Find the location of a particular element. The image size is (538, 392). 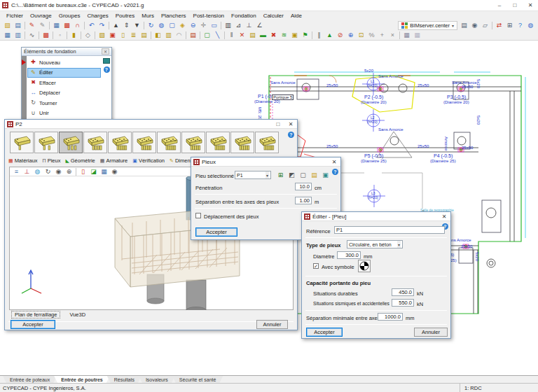

tab-verification: ▣Vérification is located at coordinates (149, 161).